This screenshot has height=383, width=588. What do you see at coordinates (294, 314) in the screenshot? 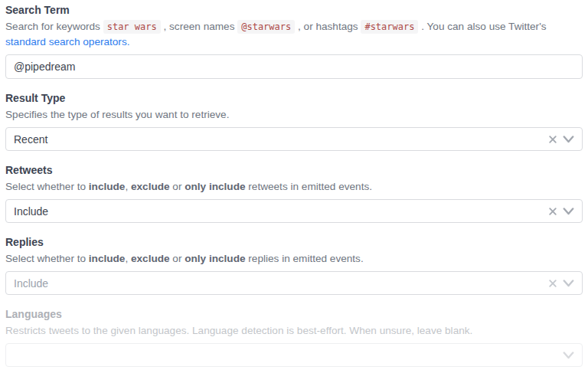
I see `languages-label: Languages` at bounding box center [294, 314].